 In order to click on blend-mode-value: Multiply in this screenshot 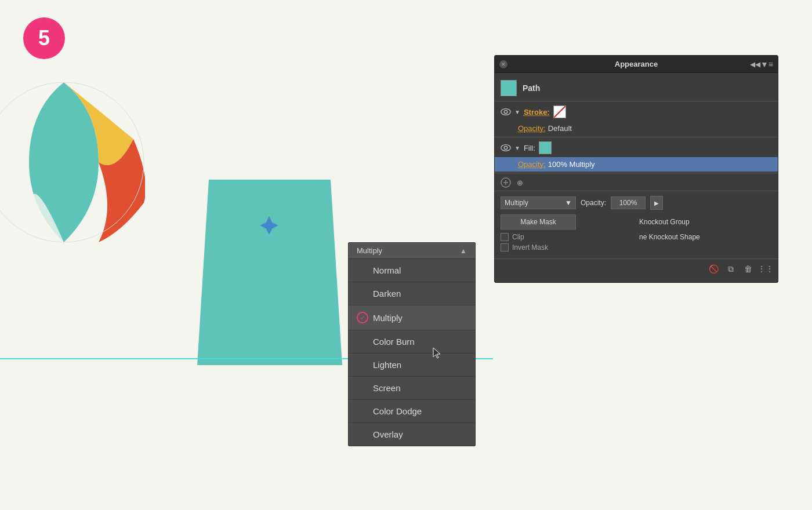, I will do `click(516, 203)`.